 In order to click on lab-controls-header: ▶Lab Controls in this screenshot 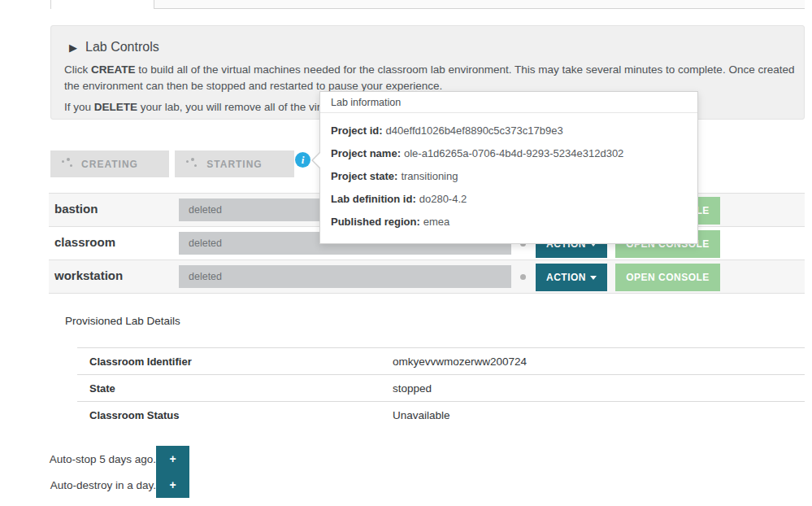, I will do `click(114, 47)`.